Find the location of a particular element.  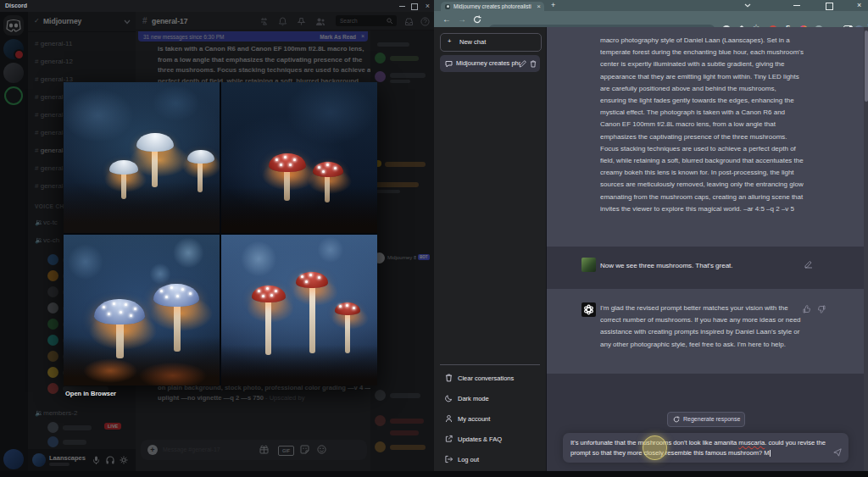

browser-minimize-button is located at coordinates (797, 5).